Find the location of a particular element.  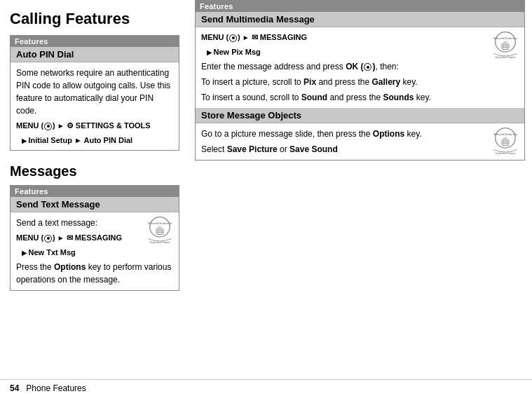

auto-pin-description: Some networks require an authenticating … is located at coordinates (95, 92).